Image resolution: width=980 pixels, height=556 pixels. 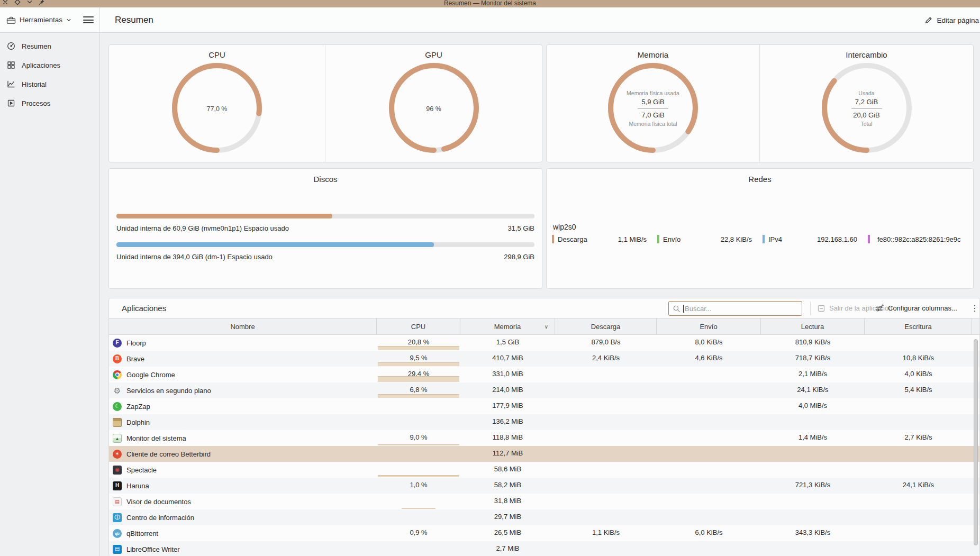 What do you see at coordinates (508, 375) in the screenshot?
I see `cell-memory: 331,0 MiB` at bounding box center [508, 375].